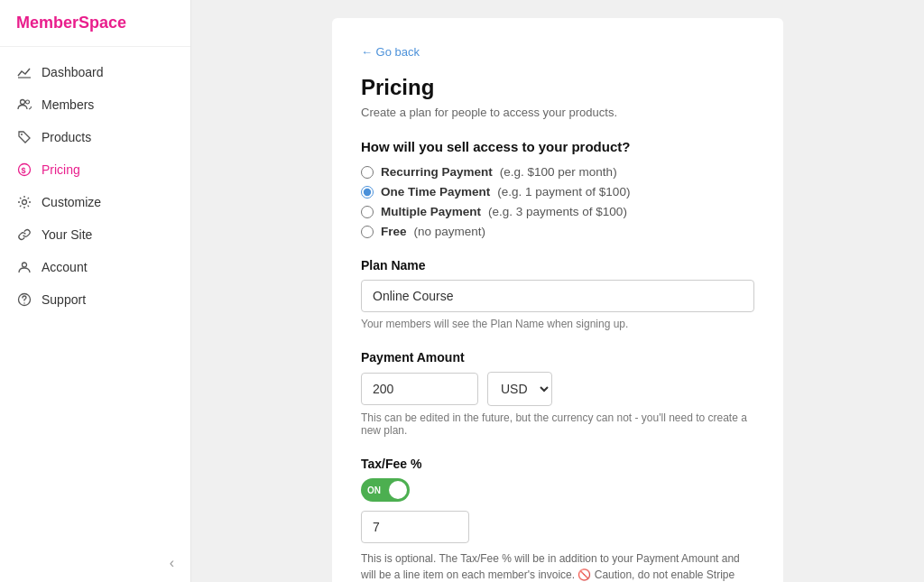 The width and height of the screenshot is (924, 582). Describe the element at coordinates (558, 265) in the screenshot. I see `plan-name-label: Plan Name` at that location.